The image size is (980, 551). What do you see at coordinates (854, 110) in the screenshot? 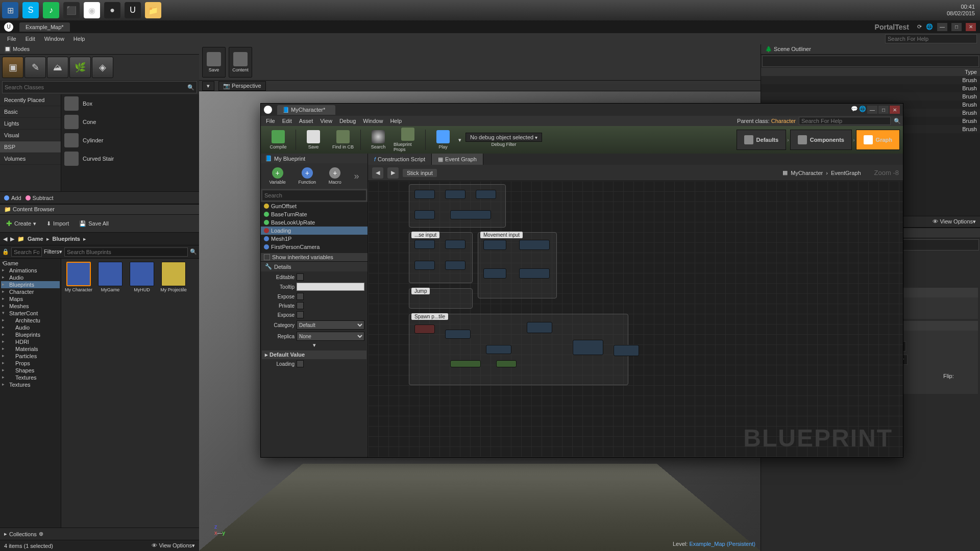
I see `bp-notif-icon: 💬` at bounding box center [854, 110].